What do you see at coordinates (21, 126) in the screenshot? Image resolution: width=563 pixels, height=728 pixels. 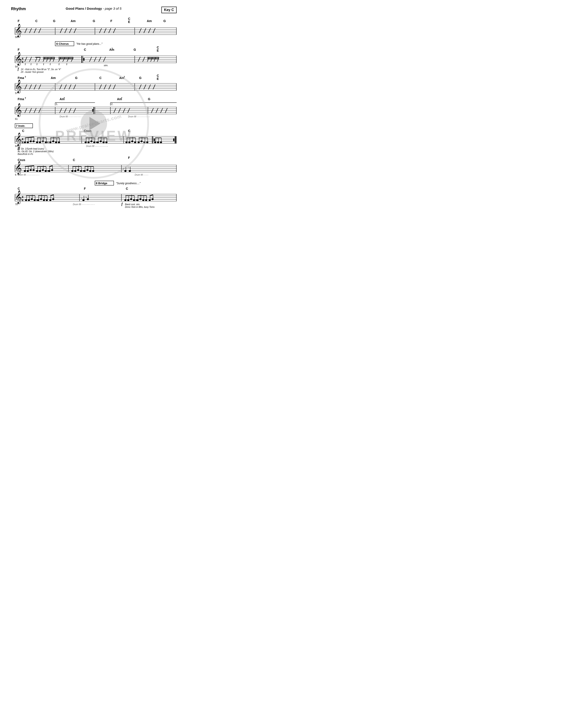 I see `svg-text: 7 Instr.` at bounding box center [21, 126].